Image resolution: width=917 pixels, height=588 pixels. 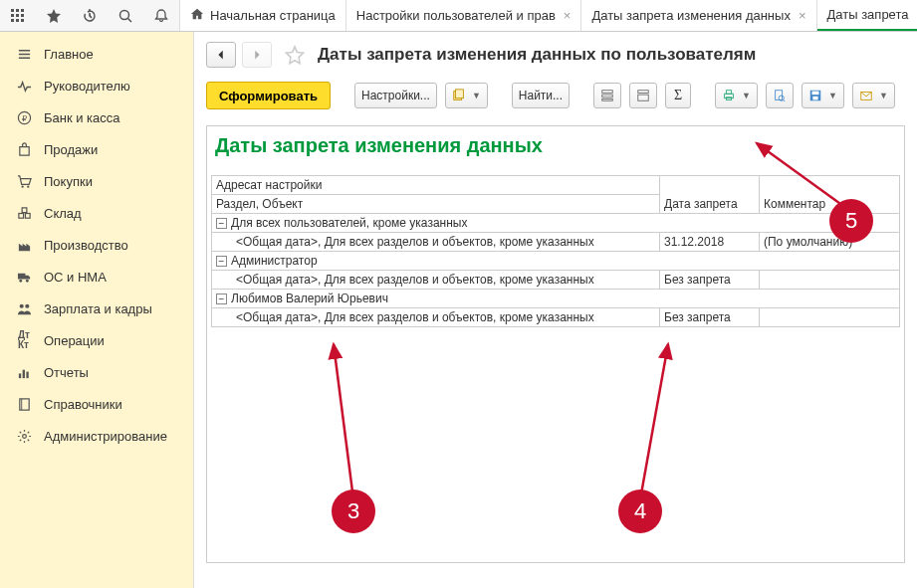 What do you see at coordinates (24, 245) in the screenshot?
I see `factory-icon` at bounding box center [24, 245].